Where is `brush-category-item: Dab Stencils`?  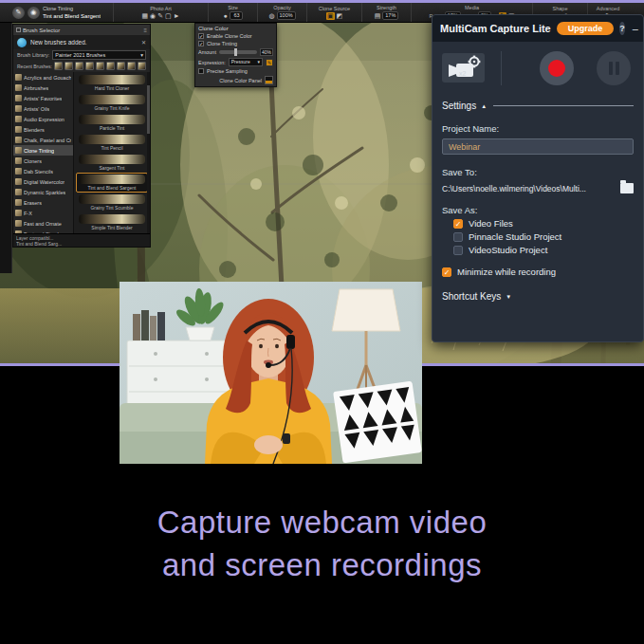 brush-category-item: Dab Stencils is located at coordinates (44, 171).